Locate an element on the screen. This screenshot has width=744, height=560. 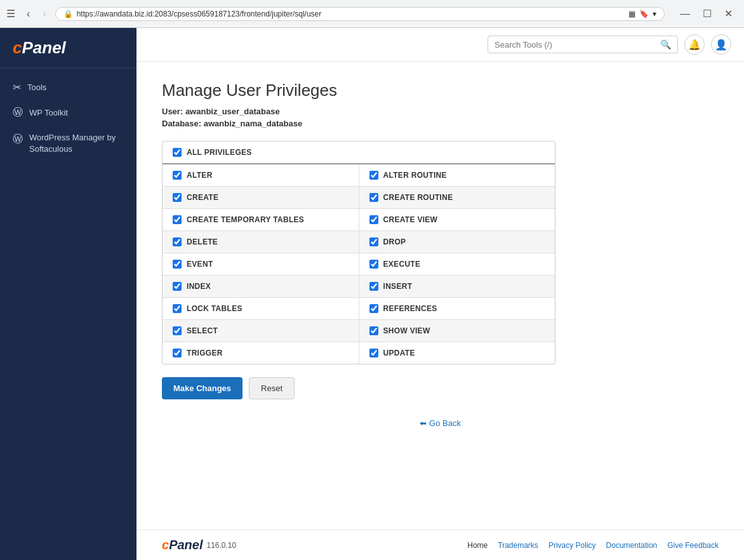
all-privileges-row: ALL PRIVILEGES is located at coordinates (359, 153).